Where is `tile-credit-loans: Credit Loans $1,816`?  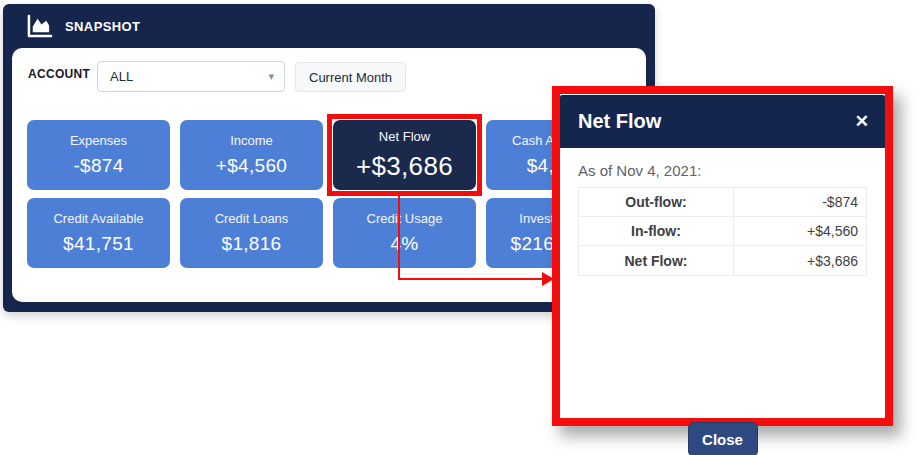
tile-credit-loans: Credit Loans $1,816 is located at coordinates (252, 233).